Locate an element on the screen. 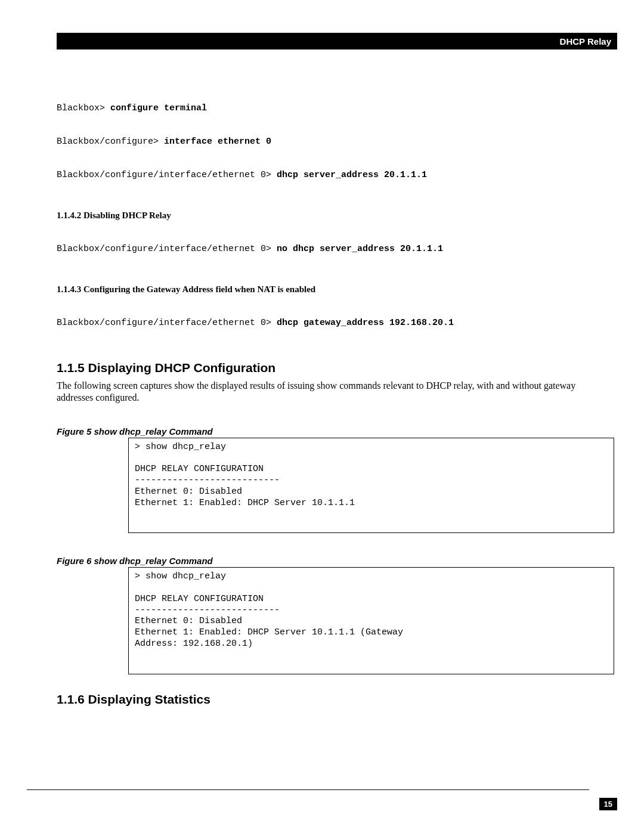 This screenshot has width=644, height=833. command: interface ethernet 0 is located at coordinates (218, 142).